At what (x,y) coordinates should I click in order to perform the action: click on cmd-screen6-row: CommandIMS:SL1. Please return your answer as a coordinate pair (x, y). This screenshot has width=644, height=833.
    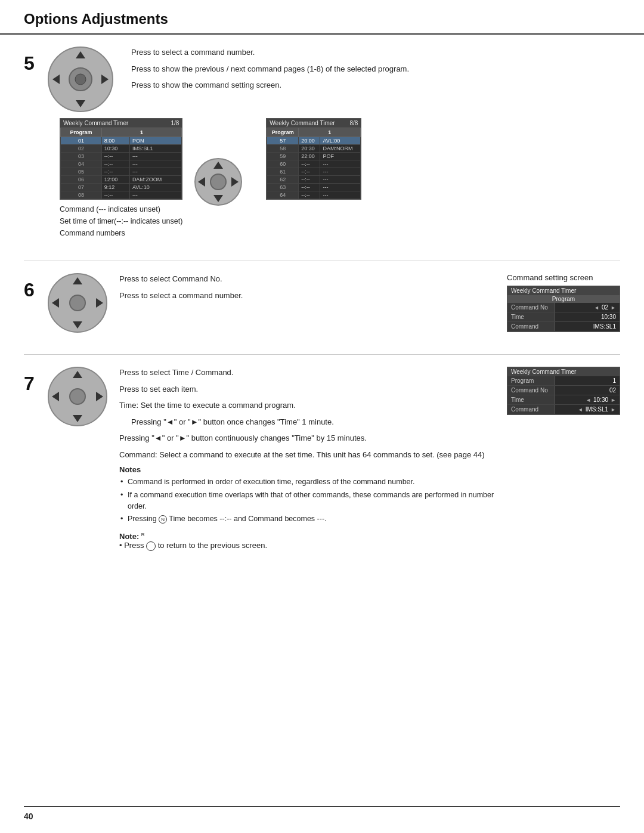
    Looking at the image, I should click on (564, 327).